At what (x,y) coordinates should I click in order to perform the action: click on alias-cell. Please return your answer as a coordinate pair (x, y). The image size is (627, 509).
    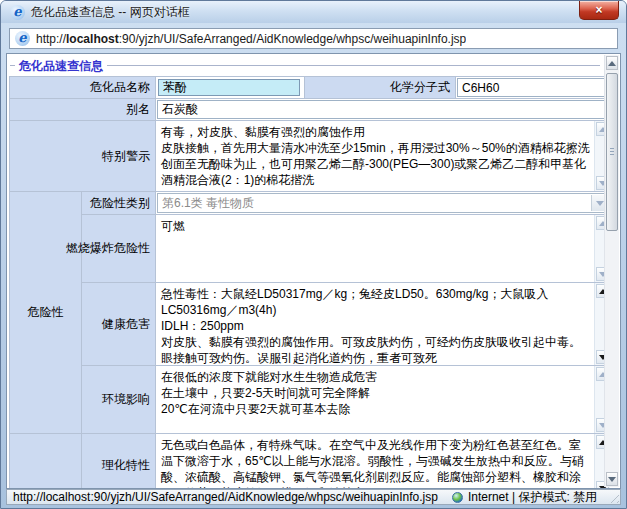
    Looking at the image, I should click on (383, 110).